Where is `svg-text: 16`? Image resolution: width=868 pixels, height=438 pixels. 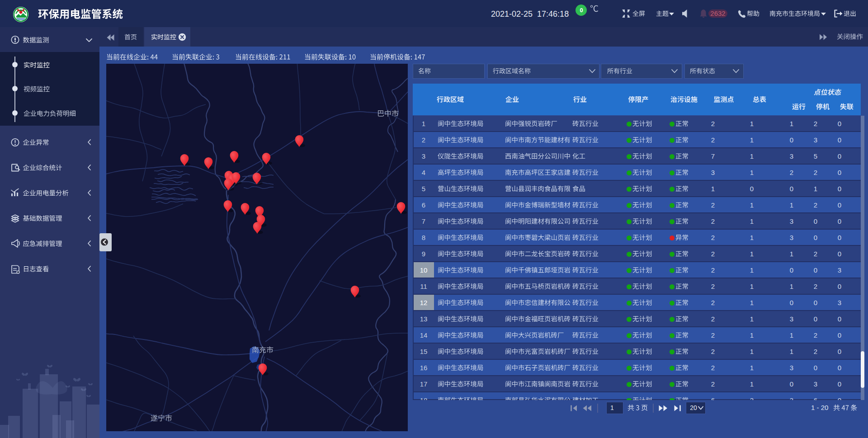 svg-text: 16 is located at coordinates (424, 368).